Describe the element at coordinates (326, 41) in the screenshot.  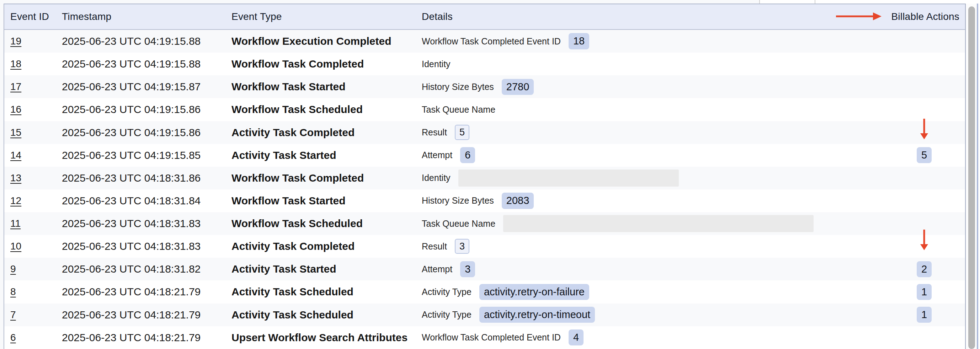
I see `event-type: Workflow Execution Completed` at that location.